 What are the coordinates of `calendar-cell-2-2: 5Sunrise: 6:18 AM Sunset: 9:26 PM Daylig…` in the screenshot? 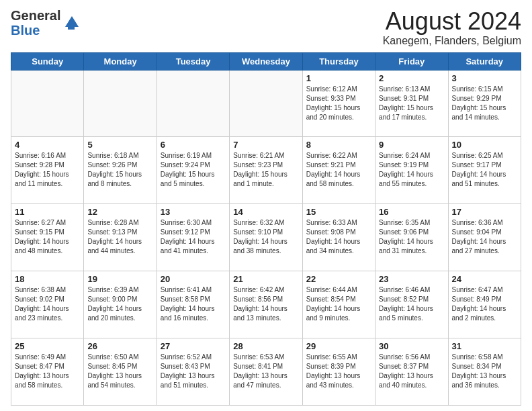 It's located at (120, 171).